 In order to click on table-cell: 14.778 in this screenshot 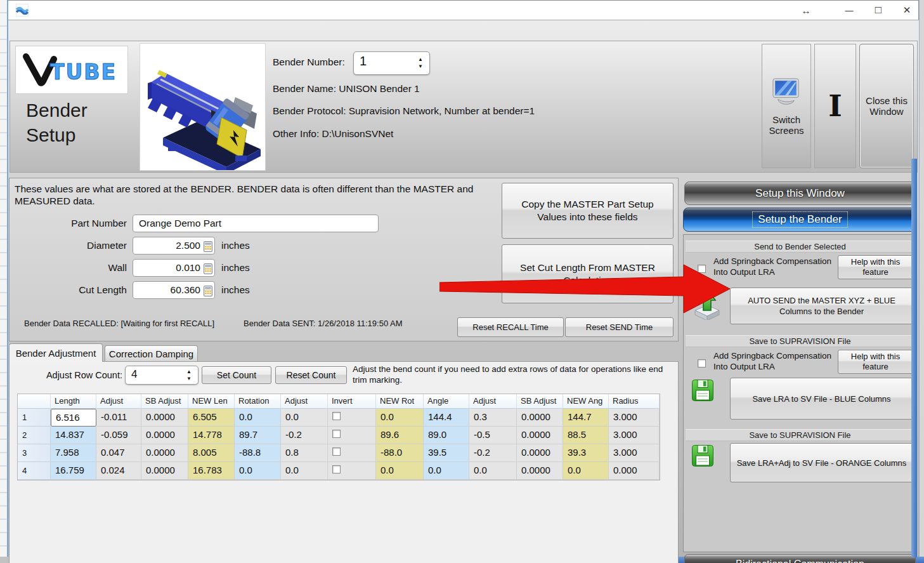, I will do `click(212, 435)`.